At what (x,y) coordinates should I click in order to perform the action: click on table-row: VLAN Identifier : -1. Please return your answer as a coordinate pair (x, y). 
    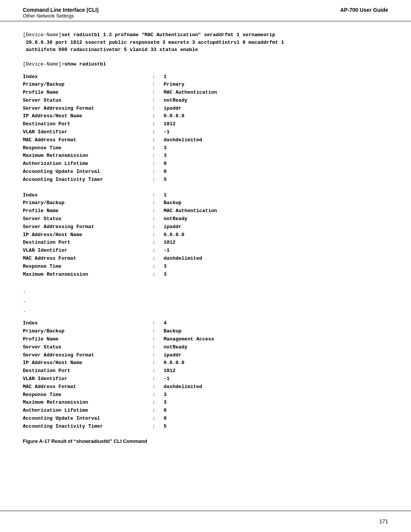
    Looking at the image, I should click on (206, 251).